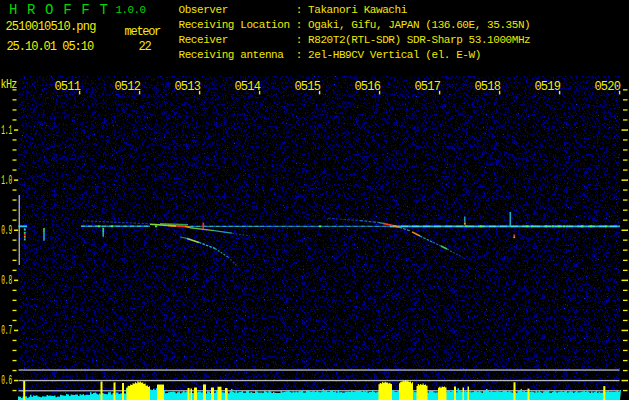 The height and width of the screenshot is (400, 629). I want to click on svg-text:Receiving antenna : 2el-HB9CV: Receiving antenna : 2el-HB9CV Vertical (…, so click(330, 55).